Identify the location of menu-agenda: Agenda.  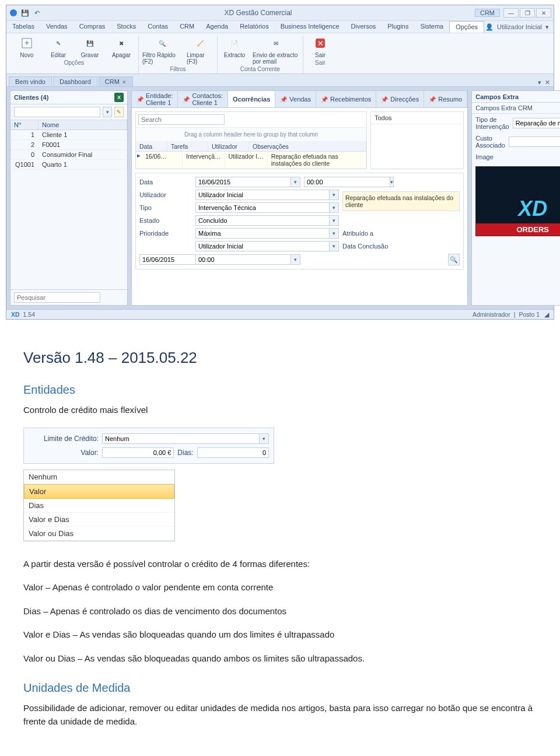
(217, 27).